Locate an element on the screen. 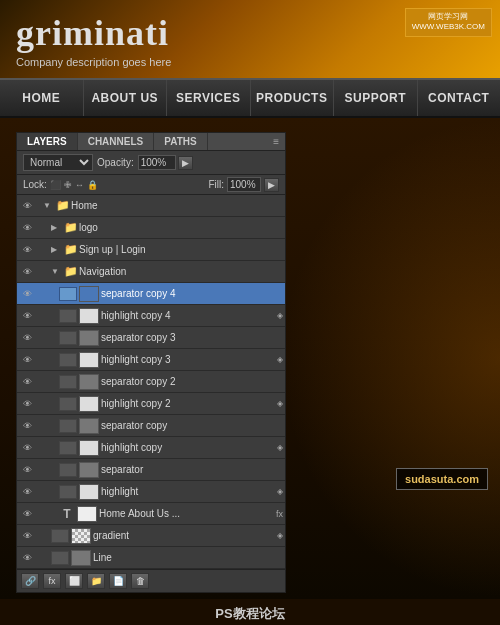  layer-row: 👁 highlight copy 2 ◈ is located at coordinates (151, 404).